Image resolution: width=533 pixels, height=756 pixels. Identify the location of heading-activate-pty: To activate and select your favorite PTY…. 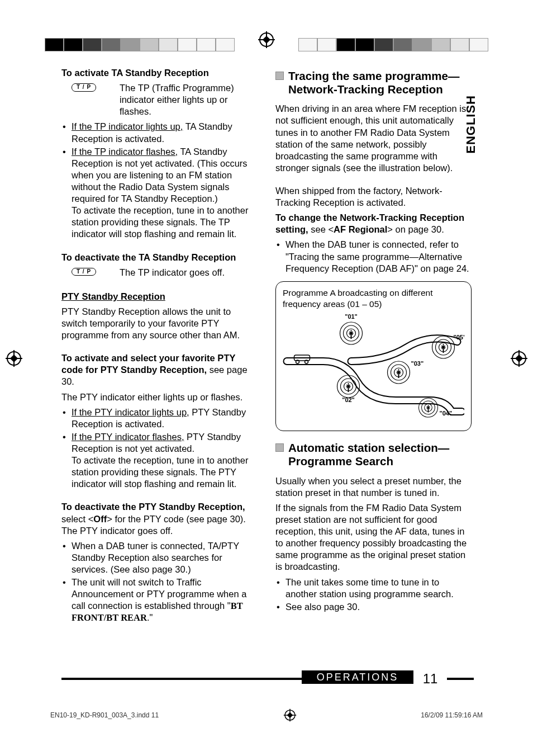
(160, 370).